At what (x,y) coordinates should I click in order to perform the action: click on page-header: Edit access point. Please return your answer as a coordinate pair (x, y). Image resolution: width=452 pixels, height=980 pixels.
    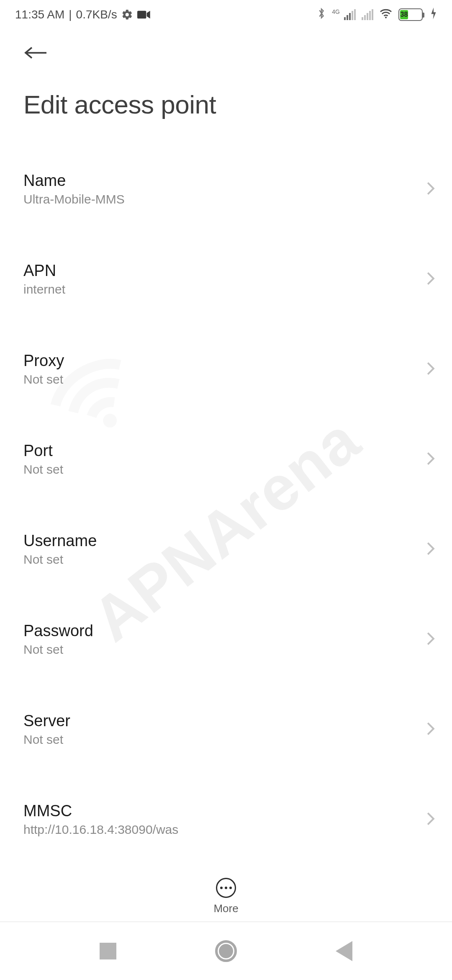
    Looking at the image, I should click on (226, 75).